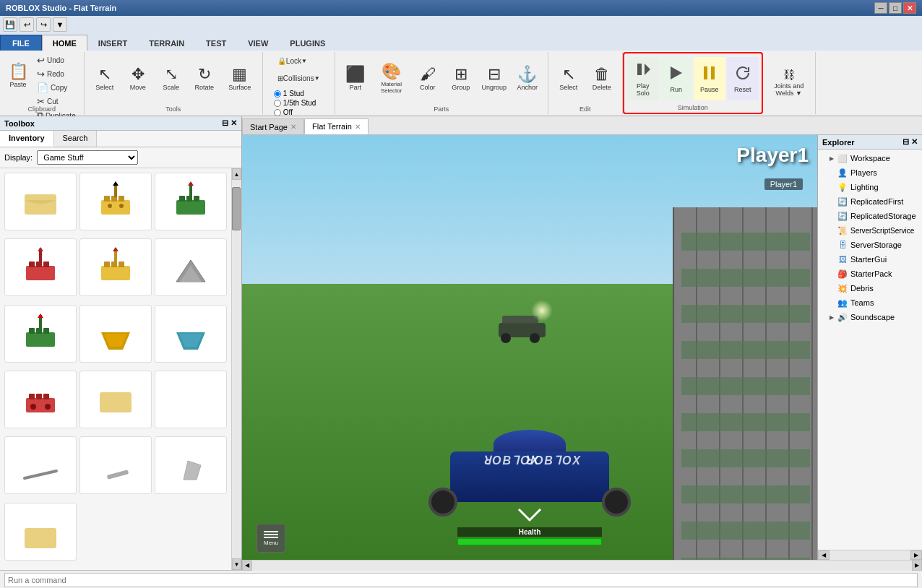 This screenshot has height=588, width=922. I want to click on scroll-thumb, so click(236, 209).